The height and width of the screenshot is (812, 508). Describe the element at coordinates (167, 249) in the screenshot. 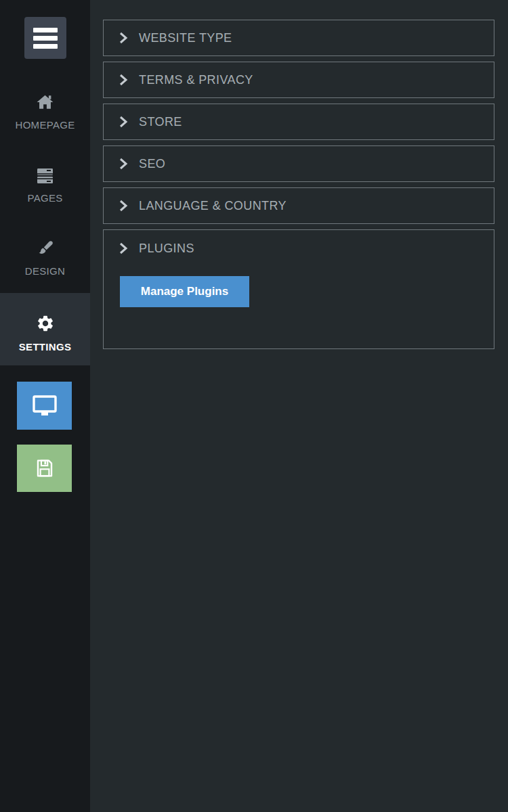

I see `accordion-label: PLUGINS` at that location.